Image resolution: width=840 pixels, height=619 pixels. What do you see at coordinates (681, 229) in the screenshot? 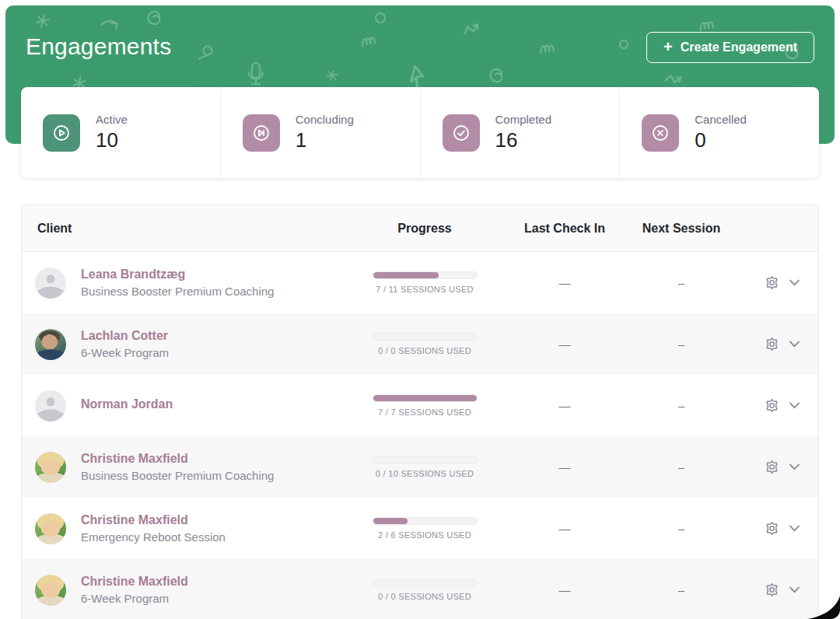
I see `column-header-next-session: Next Session` at bounding box center [681, 229].